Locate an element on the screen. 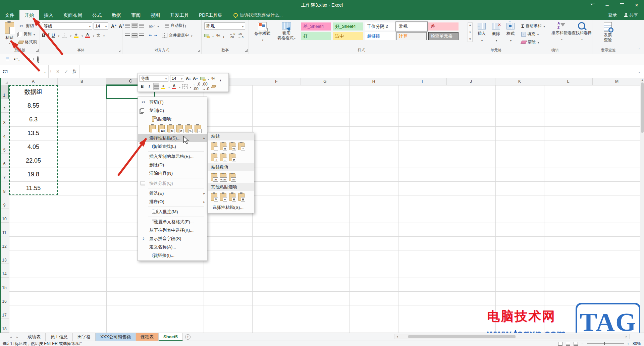 Image resolution: width=644 pixels, height=346 pixels. align-middle-icon is located at coordinates (135, 25).